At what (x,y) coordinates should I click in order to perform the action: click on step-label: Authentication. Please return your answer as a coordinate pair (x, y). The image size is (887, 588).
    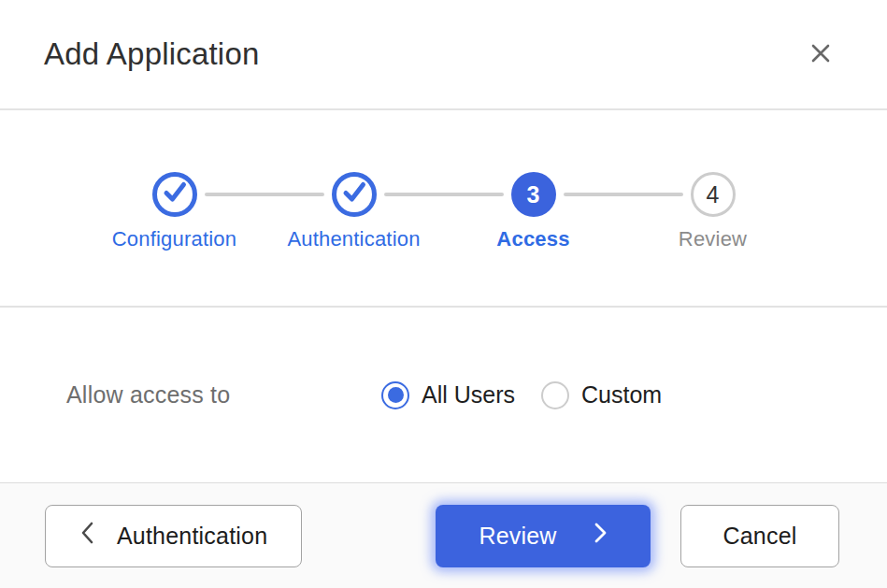
    Looking at the image, I should click on (353, 239).